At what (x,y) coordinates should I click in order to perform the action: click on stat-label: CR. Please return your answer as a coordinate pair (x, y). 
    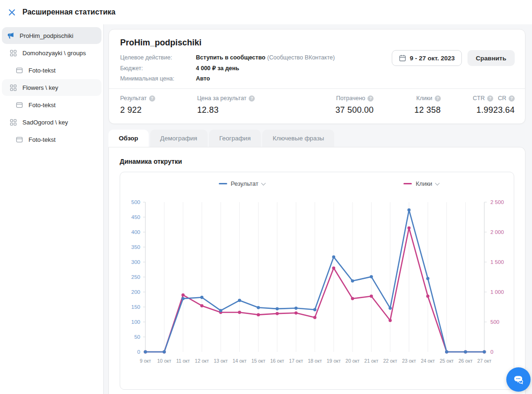
    Looking at the image, I should click on (502, 98).